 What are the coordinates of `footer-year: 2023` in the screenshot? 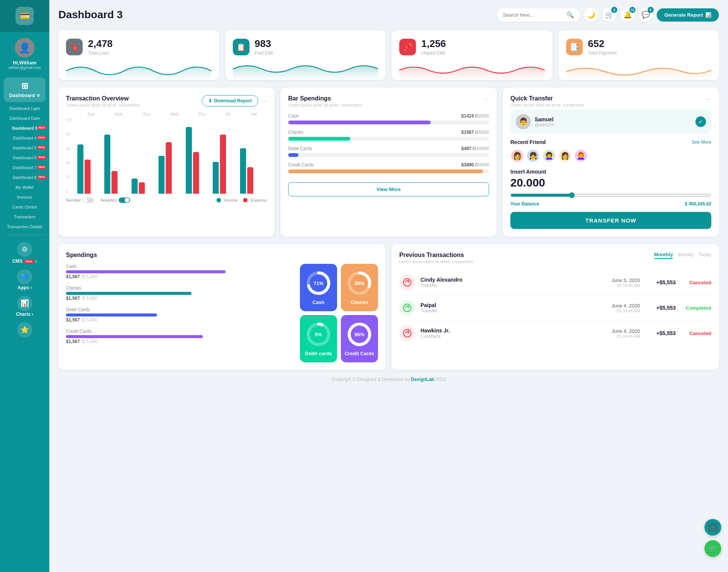 It's located at (441, 379).